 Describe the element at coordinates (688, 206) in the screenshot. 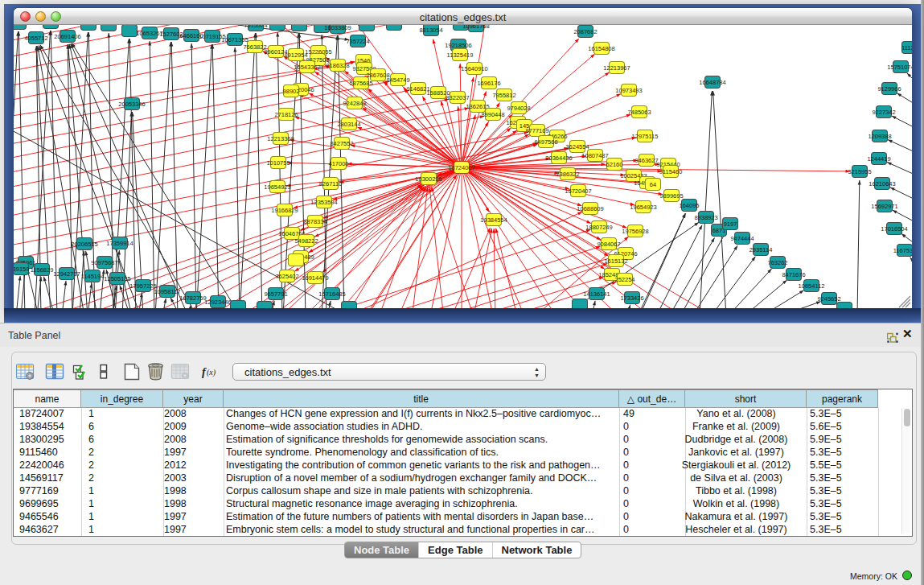

I see `svg-text: 164095` at that location.